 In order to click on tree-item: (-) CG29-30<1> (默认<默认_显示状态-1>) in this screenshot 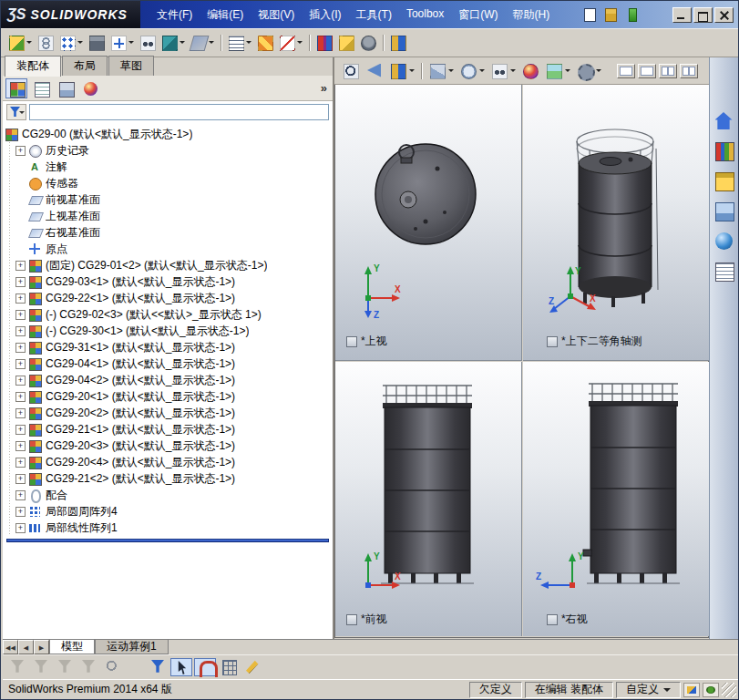, I will do `click(168, 331)`.